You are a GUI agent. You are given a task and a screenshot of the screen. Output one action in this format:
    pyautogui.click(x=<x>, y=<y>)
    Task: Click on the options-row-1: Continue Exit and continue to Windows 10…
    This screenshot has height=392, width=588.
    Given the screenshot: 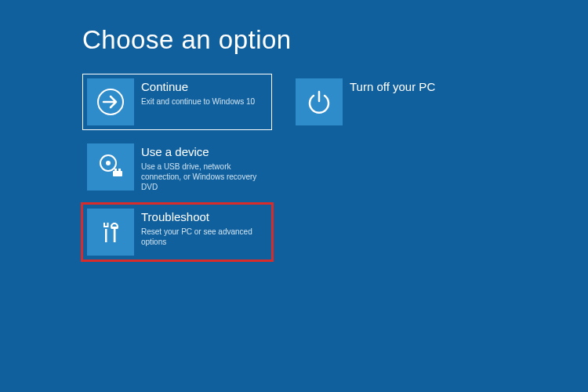 What is the action you would take?
    pyautogui.click(x=336, y=102)
    